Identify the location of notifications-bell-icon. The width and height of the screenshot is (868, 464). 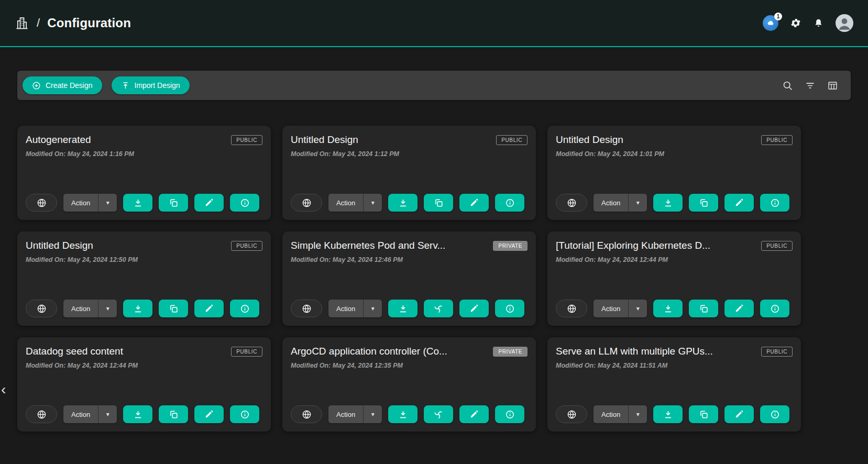
(818, 23).